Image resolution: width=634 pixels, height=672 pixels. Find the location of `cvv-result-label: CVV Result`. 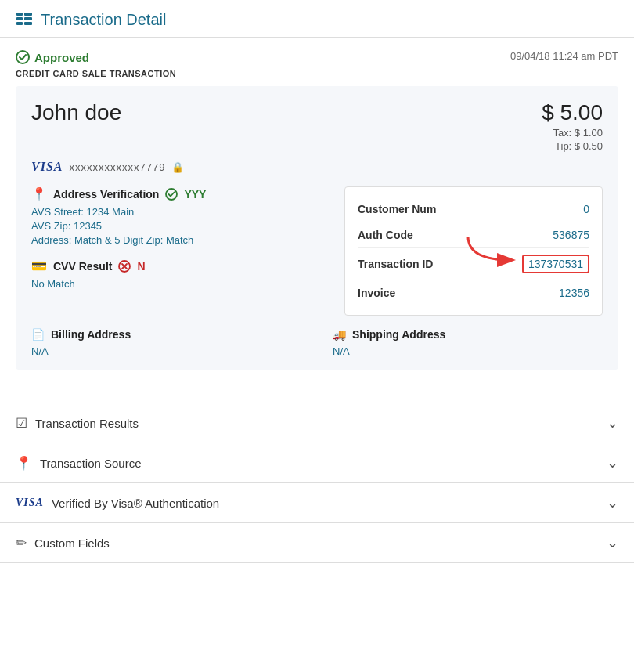

cvv-result-label: CVV Result is located at coordinates (83, 266).